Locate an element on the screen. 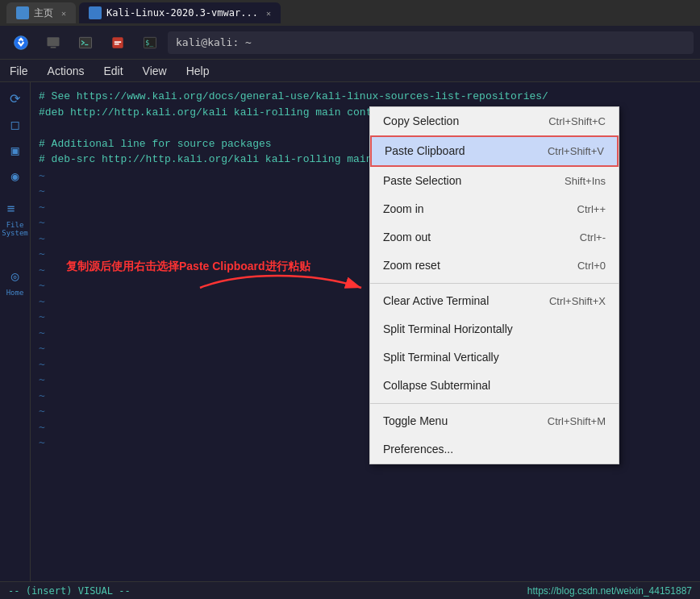 The image size is (700, 599). status-bar: -- (insert) VISUAL -- https://blog.csdn.… is located at coordinates (350, 590).